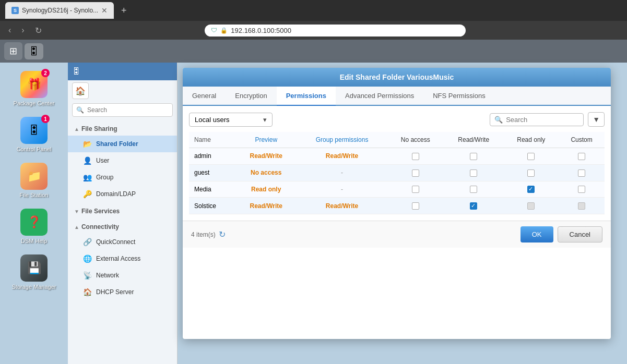 The image size is (627, 364). Describe the element at coordinates (34, 222) in the screenshot. I see `dsm-help-icon-img: ❓` at that location.